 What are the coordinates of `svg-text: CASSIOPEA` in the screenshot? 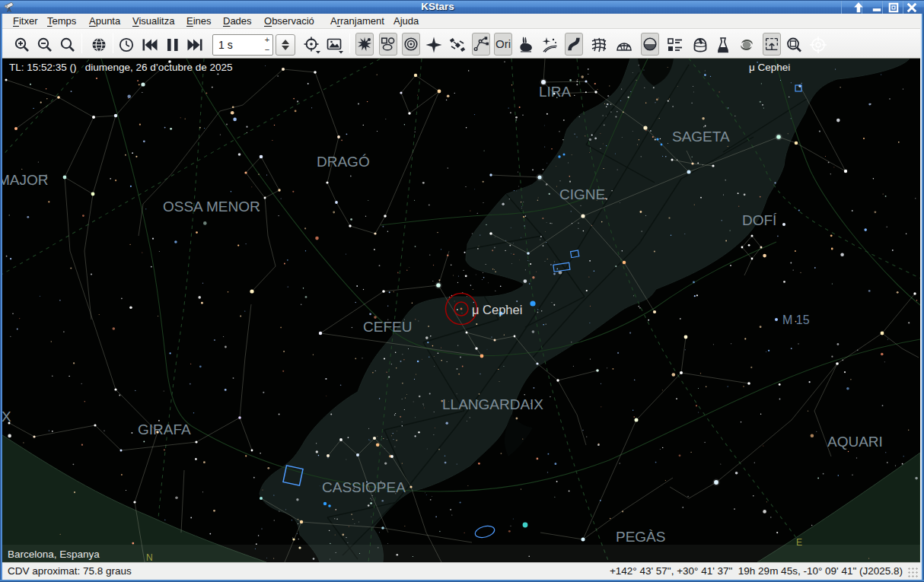 It's located at (364, 487).